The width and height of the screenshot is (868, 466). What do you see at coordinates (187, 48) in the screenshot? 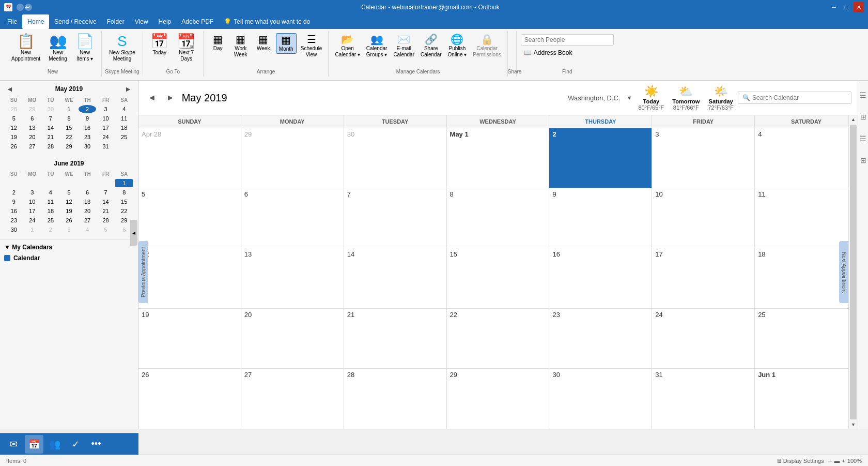
I see `next-7-days-button: 📆 Next 7Days` at bounding box center [187, 48].